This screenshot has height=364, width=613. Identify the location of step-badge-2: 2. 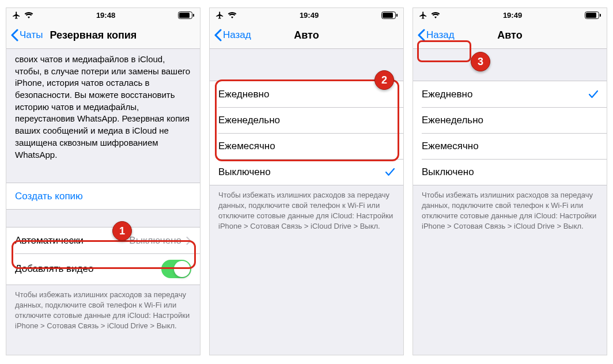
(384, 80).